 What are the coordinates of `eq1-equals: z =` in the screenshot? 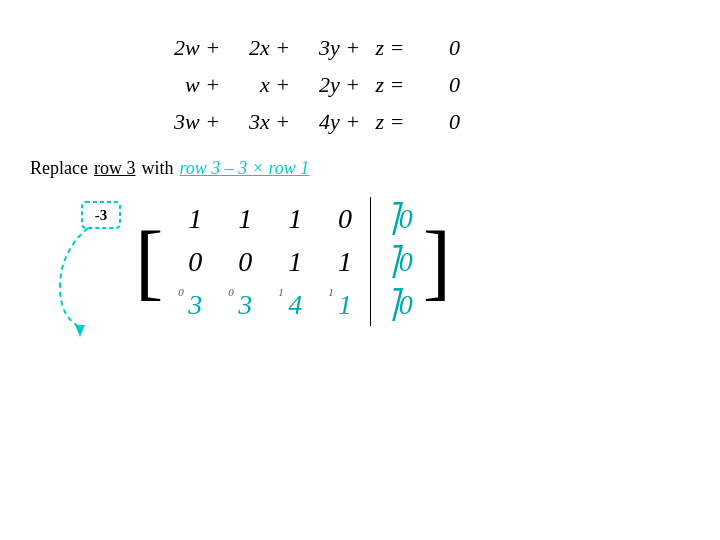 It's located at (390, 48).